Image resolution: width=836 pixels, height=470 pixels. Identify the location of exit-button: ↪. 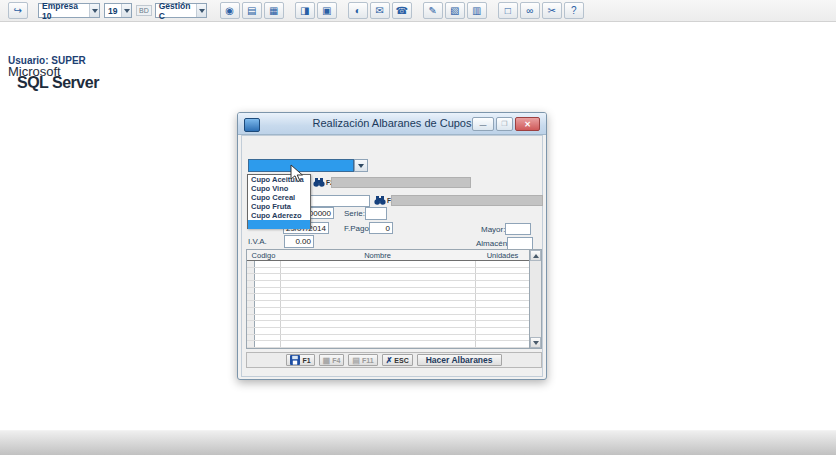
(18, 10).